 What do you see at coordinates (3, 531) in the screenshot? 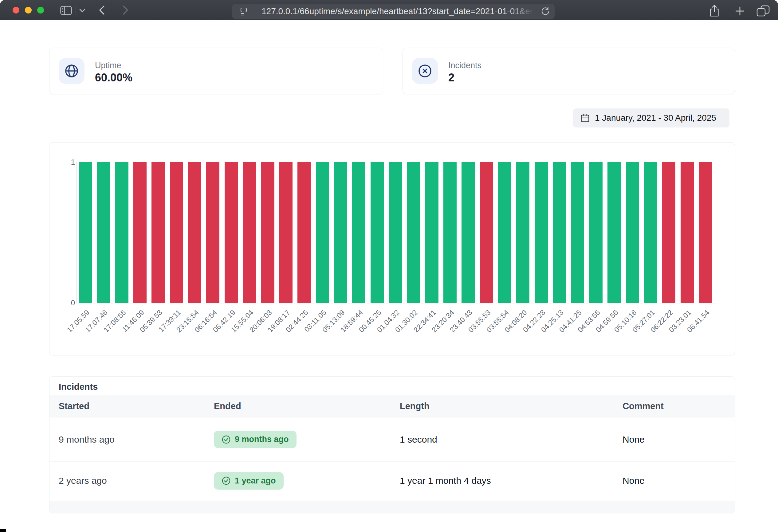
I see `screen-artifact` at bounding box center [3, 531].